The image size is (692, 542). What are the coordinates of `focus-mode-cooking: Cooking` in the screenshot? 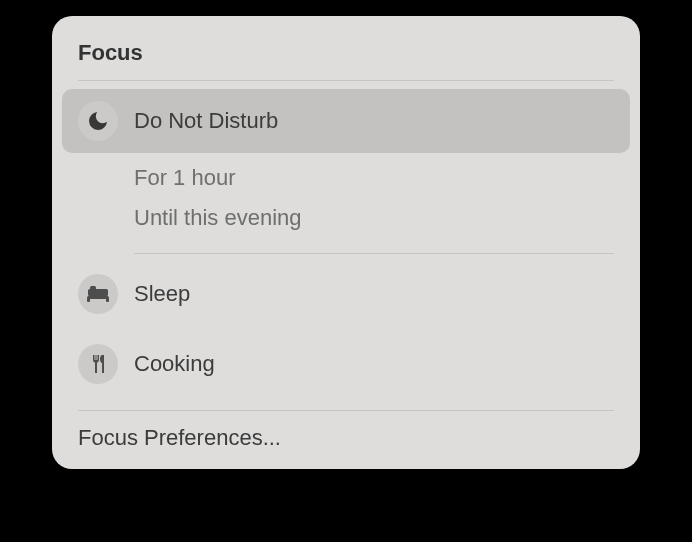 It's located at (346, 364).